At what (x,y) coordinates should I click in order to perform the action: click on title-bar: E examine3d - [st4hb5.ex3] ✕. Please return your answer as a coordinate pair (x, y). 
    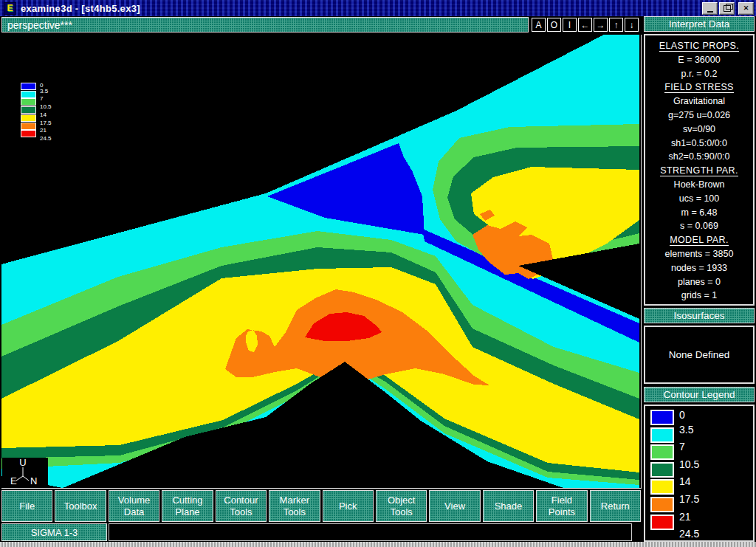
    Looking at the image, I should click on (378, 8).